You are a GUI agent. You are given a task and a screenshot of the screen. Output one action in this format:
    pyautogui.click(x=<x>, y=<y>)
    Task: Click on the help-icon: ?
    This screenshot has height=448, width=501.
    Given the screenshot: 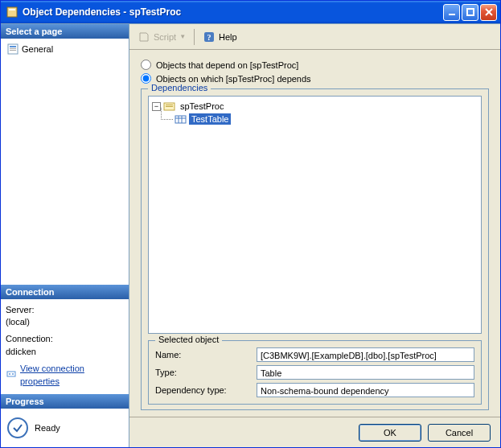 What is the action you would take?
    pyautogui.click(x=209, y=37)
    